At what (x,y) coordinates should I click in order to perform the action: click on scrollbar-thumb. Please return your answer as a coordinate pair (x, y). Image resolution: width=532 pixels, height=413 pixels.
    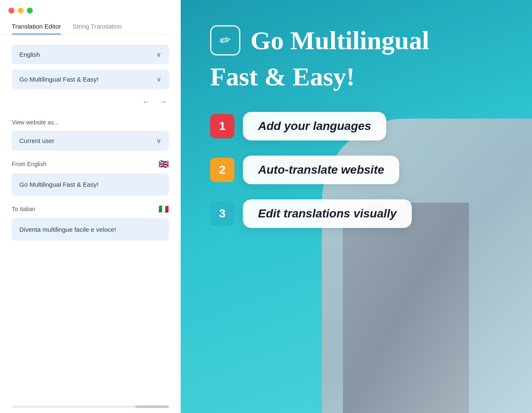
    Looking at the image, I should click on (152, 407).